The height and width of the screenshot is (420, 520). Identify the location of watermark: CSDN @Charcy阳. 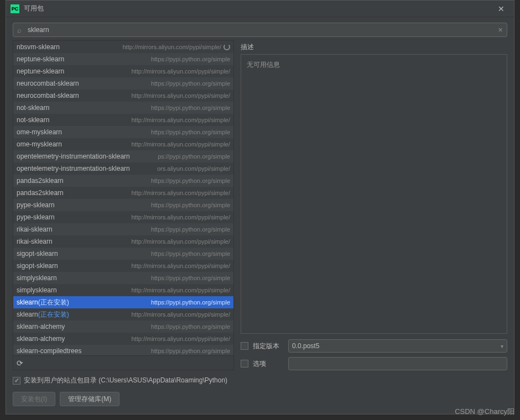
(485, 412).